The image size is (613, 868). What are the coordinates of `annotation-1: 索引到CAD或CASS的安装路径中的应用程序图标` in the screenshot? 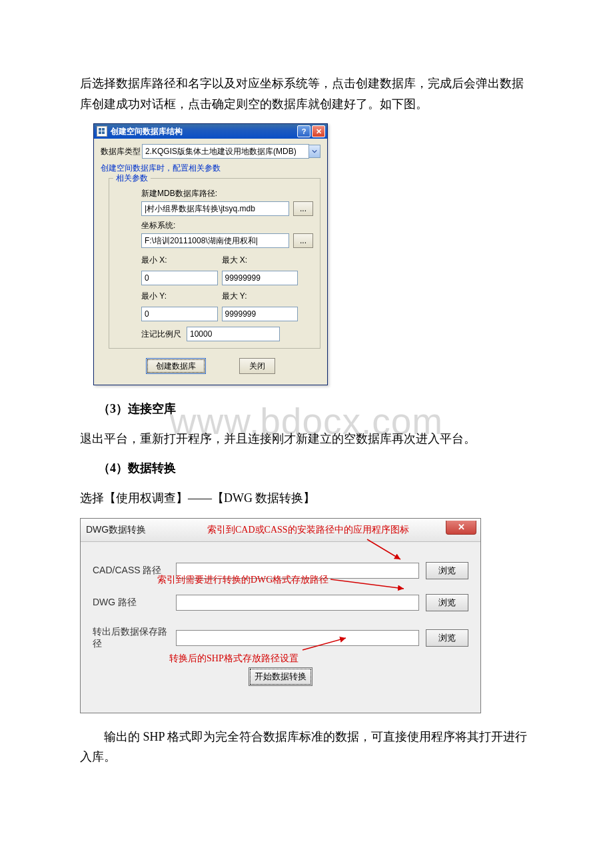 It's located at (308, 530).